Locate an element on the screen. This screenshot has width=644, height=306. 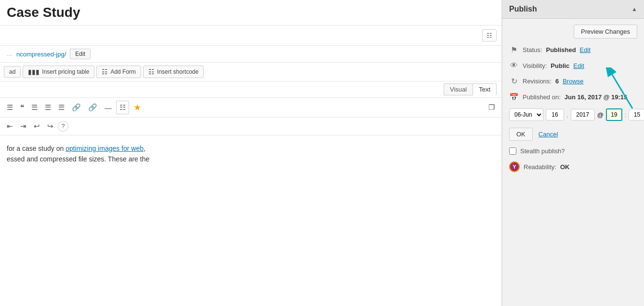
add-form-button: ☷ Add Form is located at coordinates (118, 72).